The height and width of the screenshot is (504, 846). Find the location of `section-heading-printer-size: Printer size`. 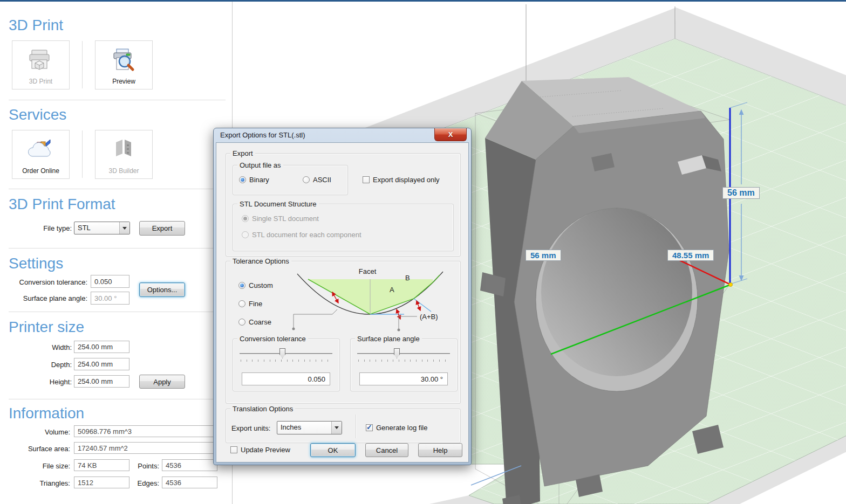

section-heading-printer-size: Printer size is located at coordinates (46, 327).